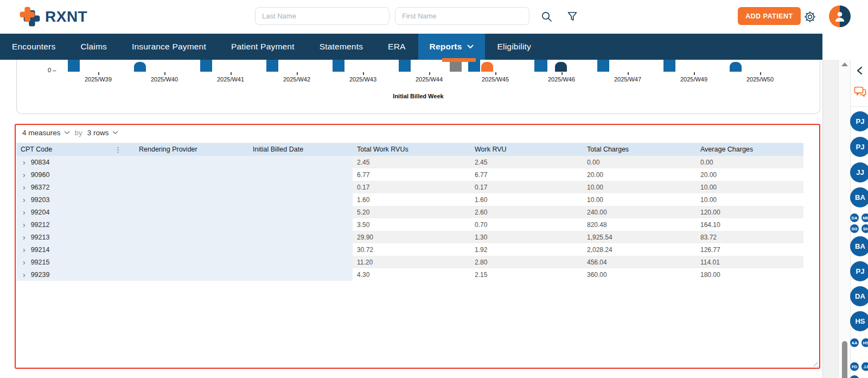 Image resolution: width=868 pixels, height=378 pixels. Describe the element at coordinates (71, 133) in the screenshot. I see `pivot-controls: 4 measures by 3 rows` at that location.